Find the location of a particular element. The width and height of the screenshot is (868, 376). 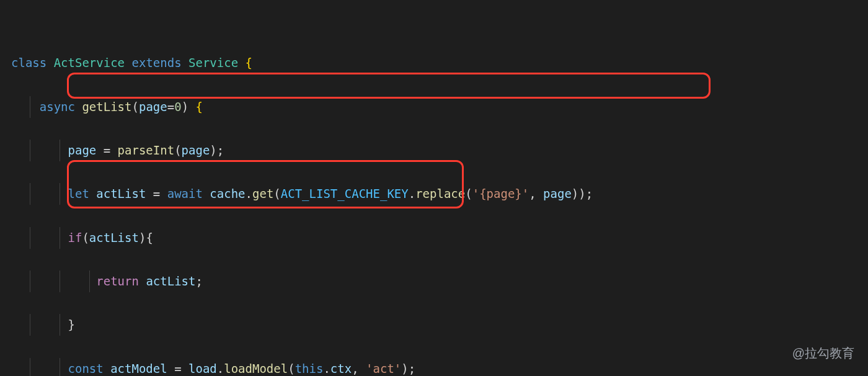

keyword-const: const is located at coordinates (86, 369).